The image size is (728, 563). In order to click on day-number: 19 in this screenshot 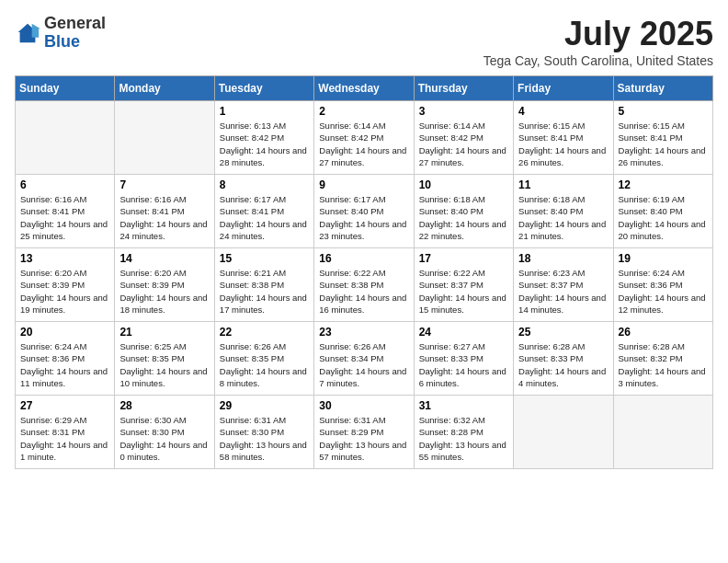, I will do `click(664, 259)`.